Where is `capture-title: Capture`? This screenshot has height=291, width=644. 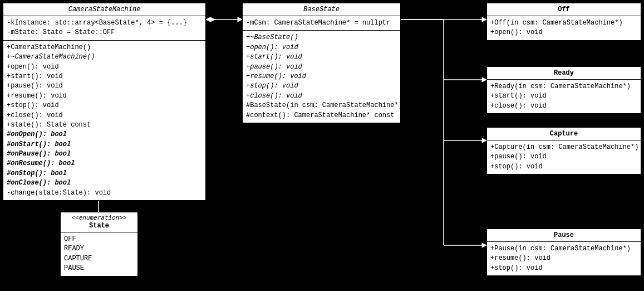
capture-title: Capture is located at coordinates (564, 134).